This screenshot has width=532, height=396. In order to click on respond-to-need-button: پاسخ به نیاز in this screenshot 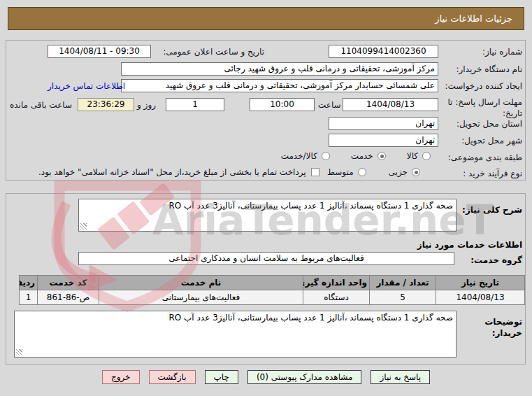, I will do `click(400, 377)`.